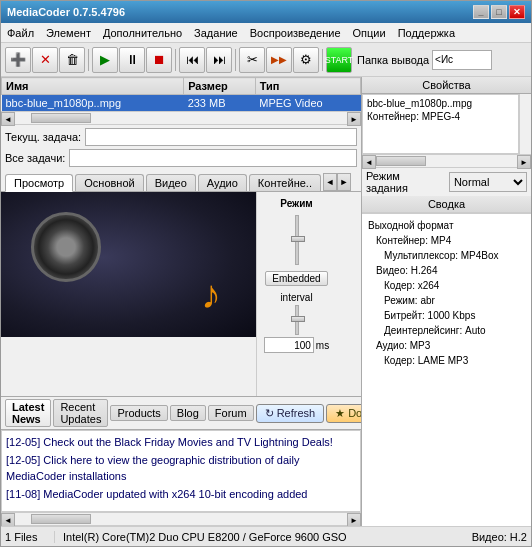 This screenshot has width=532, height=547. I want to click on col-name: Имя, so click(93, 86).